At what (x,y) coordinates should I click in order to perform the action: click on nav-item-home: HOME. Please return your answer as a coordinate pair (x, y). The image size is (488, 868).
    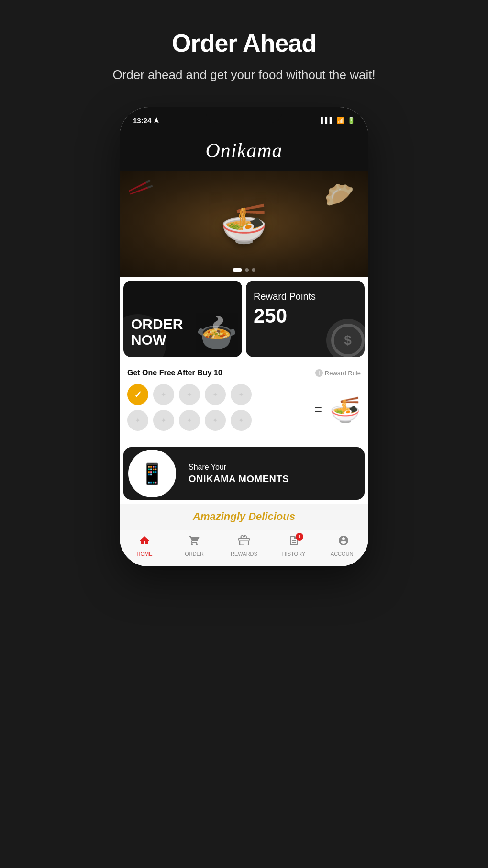
    Looking at the image, I should click on (144, 546).